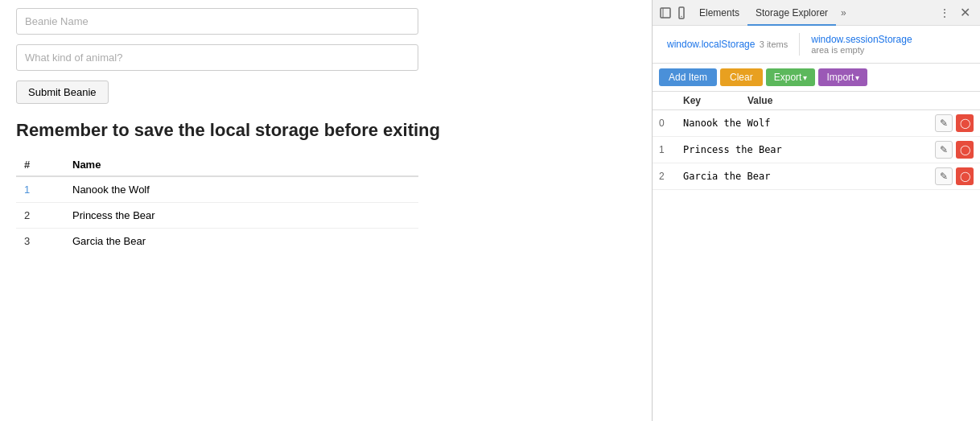 The width and height of the screenshot is (980, 421). I want to click on value-column-header: Value, so click(861, 101).